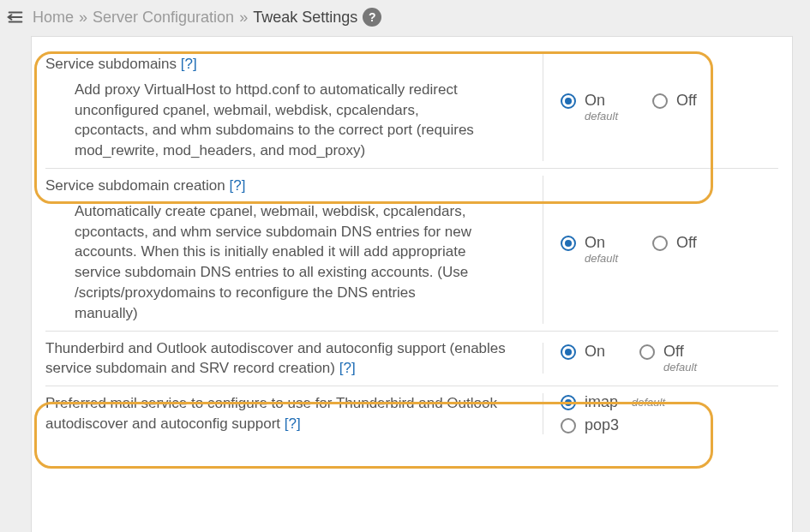 This screenshot has width=810, height=532. I want to click on setting-title-text: Thunderbird and Outlook autodiscover and…, so click(276, 358).